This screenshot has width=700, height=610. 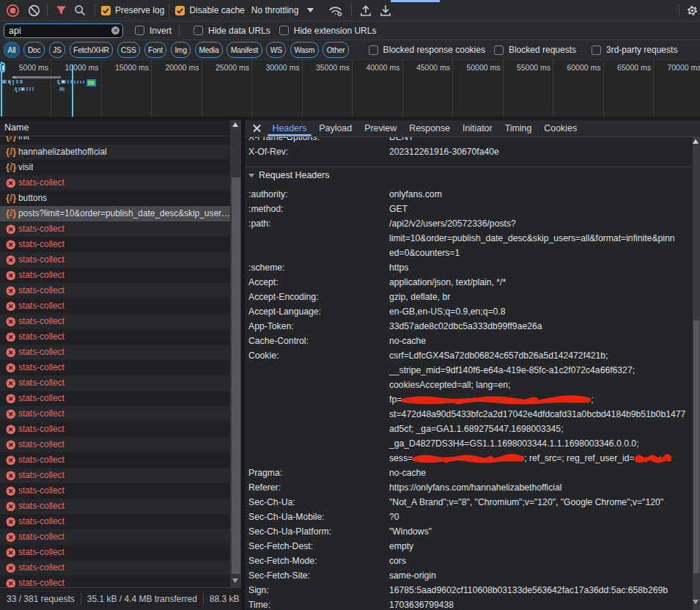 What do you see at coordinates (276, 10) in the screenshot?
I see `throttling-select: No throttling` at bounding box center [276, 10].